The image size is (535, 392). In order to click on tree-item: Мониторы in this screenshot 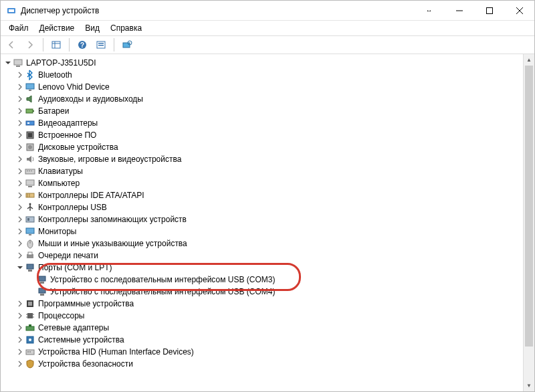, I will do `click(262, 231)`.